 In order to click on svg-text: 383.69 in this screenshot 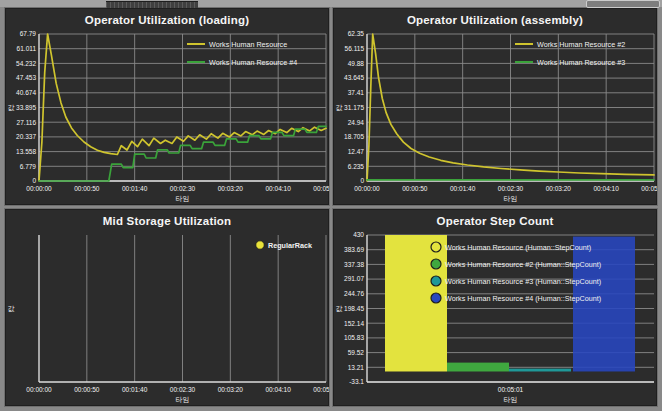, I will do `click(354, 250)`.